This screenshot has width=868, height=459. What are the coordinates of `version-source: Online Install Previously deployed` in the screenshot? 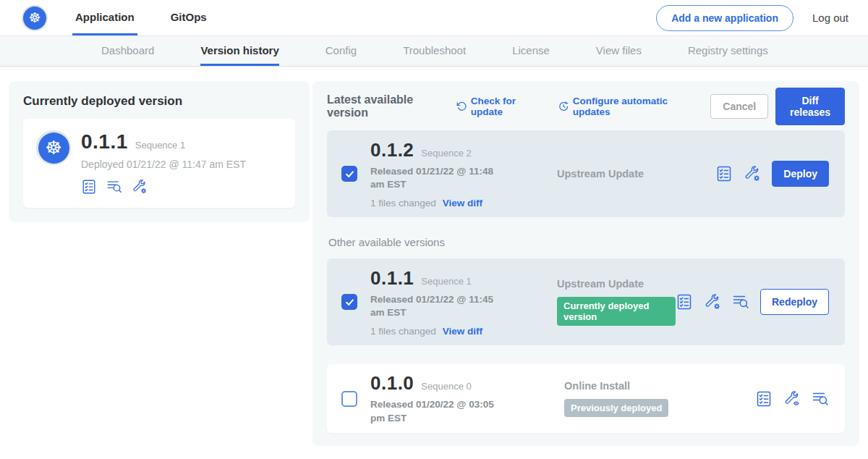 It's located at (657, 398).